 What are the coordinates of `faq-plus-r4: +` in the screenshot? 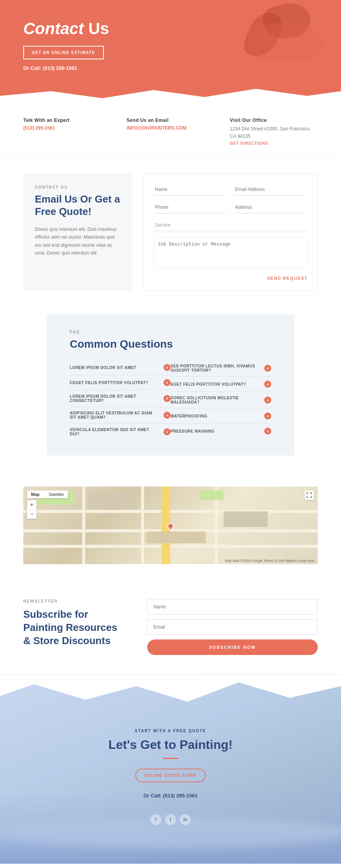 It's located at (268, 416).